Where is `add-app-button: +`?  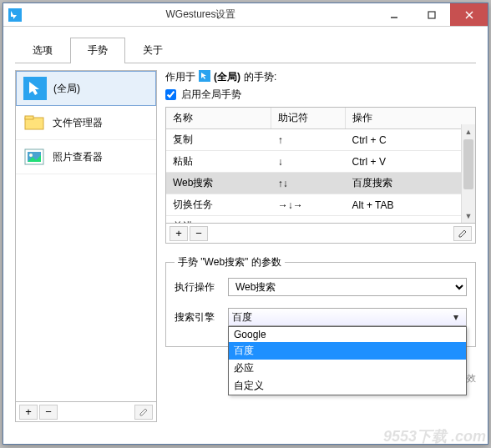 add-app-button: + is located at coordinates (28, 412).